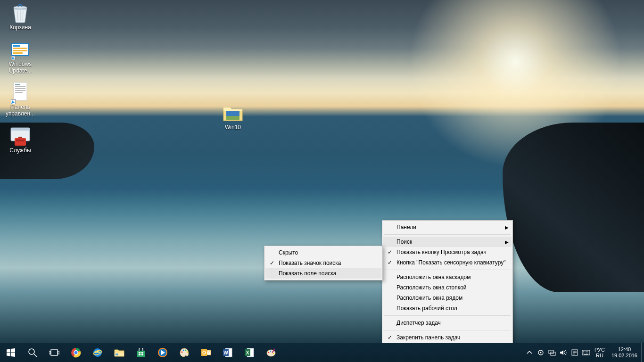 The height and width of the screenshot is (362, 644). What do you see at coordinates (249, 353) in the screenshot?
I see `taskbar-app-excel: X` at bounding box center [249, 353].